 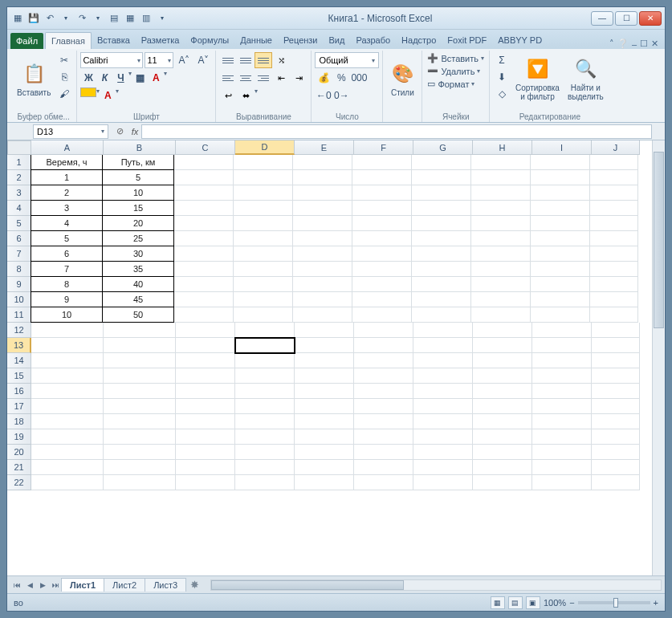 What do you see at coordinates (626, 18) in the screenshot?
I see `maximize-button: ☐` at bounding box center [626, 18].